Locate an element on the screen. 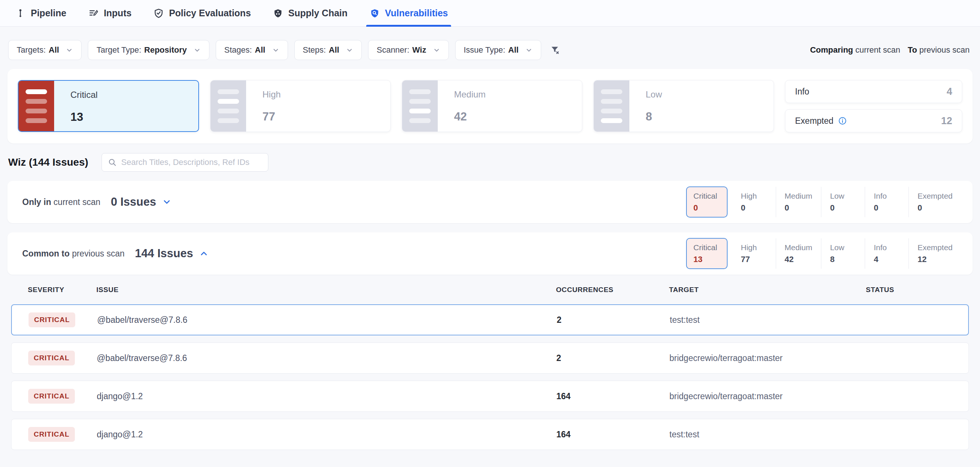 The image size is (980, 467). chip-label: Exempted is located at coordinates (935, 196).